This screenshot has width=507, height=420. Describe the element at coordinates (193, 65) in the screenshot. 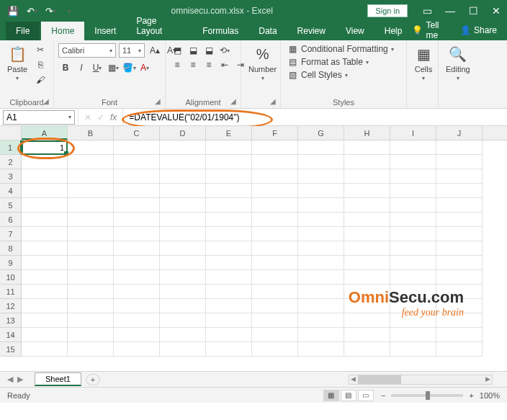

I see `align-center-icon: ≡` at that location.